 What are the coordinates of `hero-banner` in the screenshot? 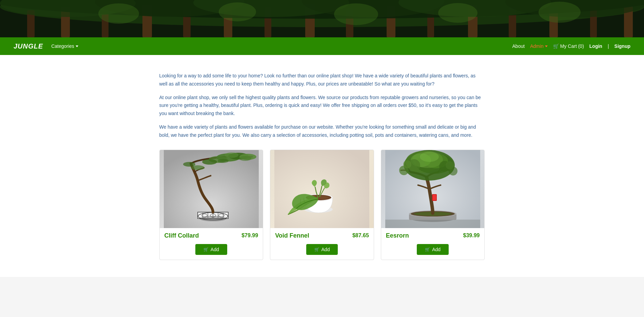 It's located at (322, 19).